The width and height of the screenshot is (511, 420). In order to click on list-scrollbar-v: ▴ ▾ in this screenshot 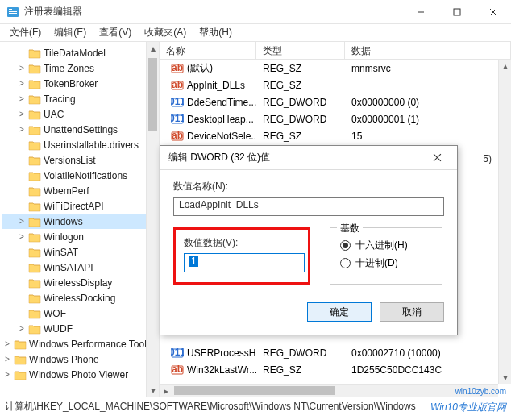, I will do `click(505, 222)`.